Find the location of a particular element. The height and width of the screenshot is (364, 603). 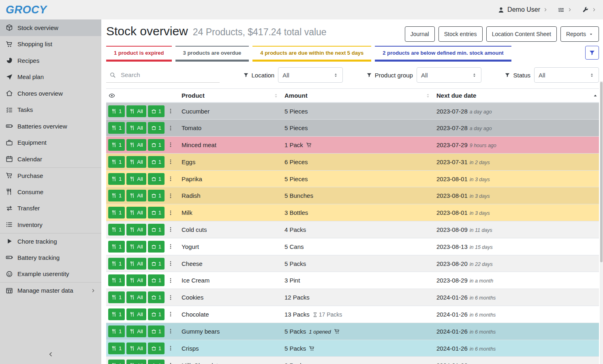

status-bar: 3 products are overdue is located at coordinates (212, 54).